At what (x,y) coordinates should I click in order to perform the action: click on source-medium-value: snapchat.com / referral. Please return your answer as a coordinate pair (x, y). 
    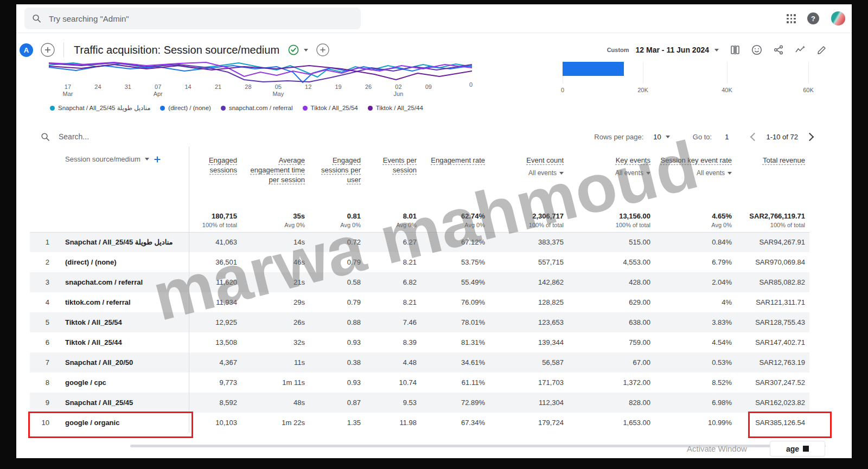
    Looking at the image, I should click on (123, 282).